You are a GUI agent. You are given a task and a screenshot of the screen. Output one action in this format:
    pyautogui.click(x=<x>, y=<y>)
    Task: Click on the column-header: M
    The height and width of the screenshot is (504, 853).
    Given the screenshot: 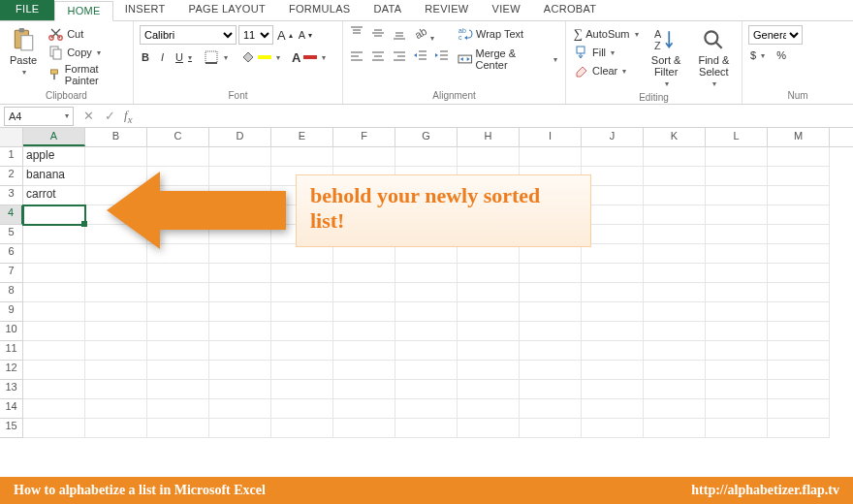 What is the action you would take?
    pyautogui.click(x=799, y=138)
    